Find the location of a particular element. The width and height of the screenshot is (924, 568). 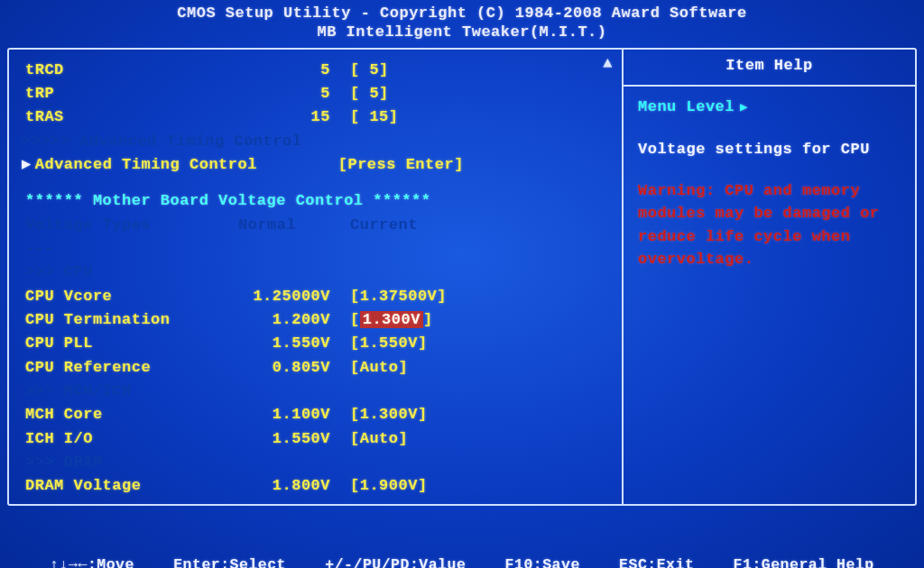

ghost-dram-section: >>> DRAM is located at coordinates (318, 463).